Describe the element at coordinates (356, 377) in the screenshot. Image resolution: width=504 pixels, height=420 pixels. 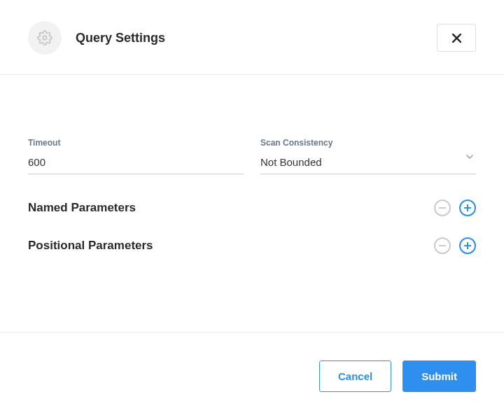
I see `cancel-button: Cancel` at that location.